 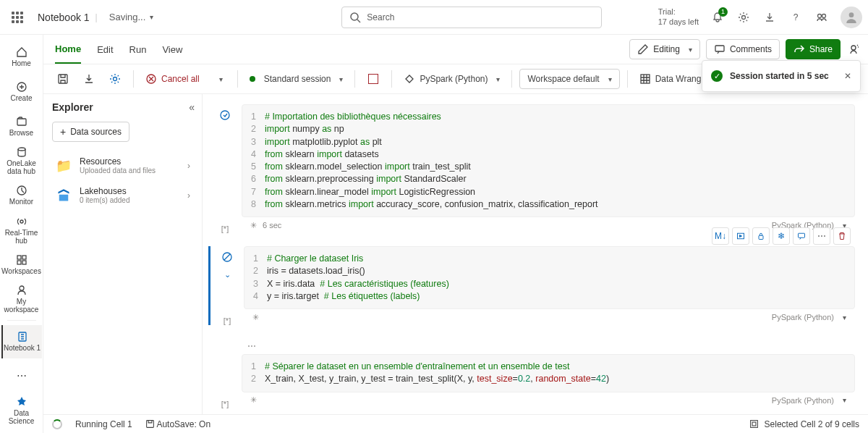 I want to click on stop-icon, so click(x=373, y=79).